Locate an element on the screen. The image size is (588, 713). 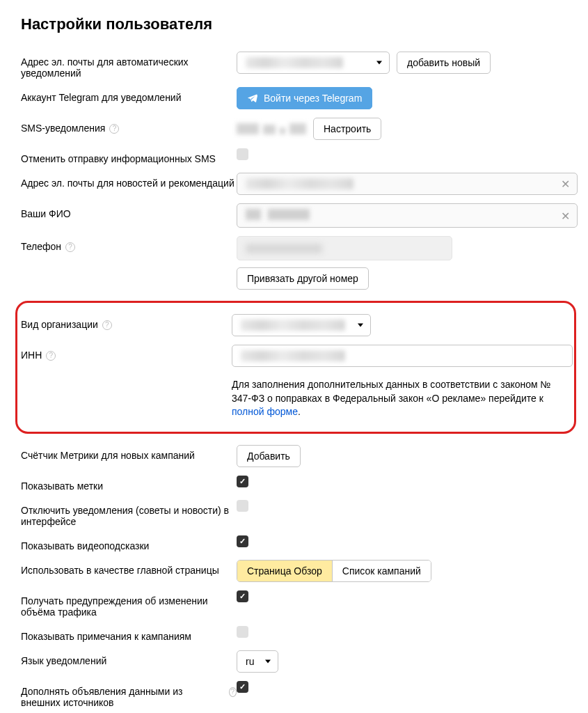
label-external-data: Дополнять объявления данными из внешних … is located at coordinates (129, 695).